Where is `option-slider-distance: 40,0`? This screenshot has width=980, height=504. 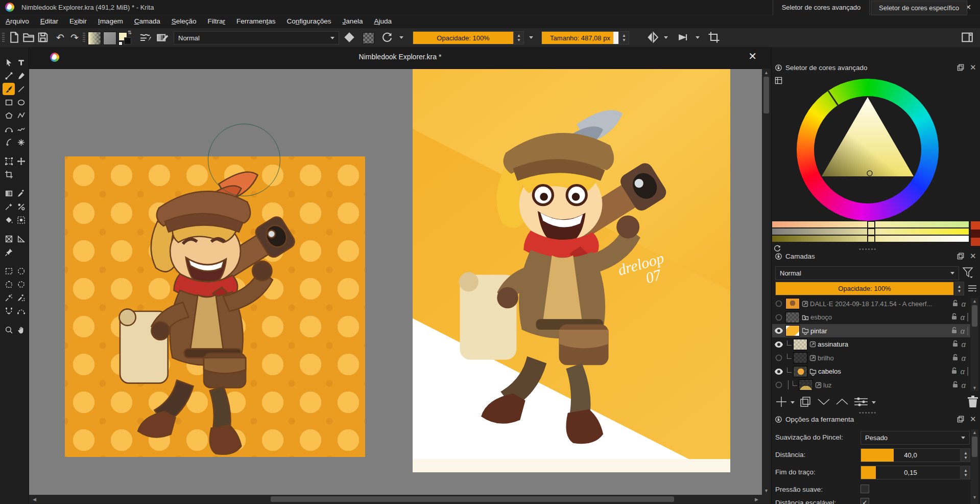 option-slider-distance: 40,0 is located at coordinates (911, 455).